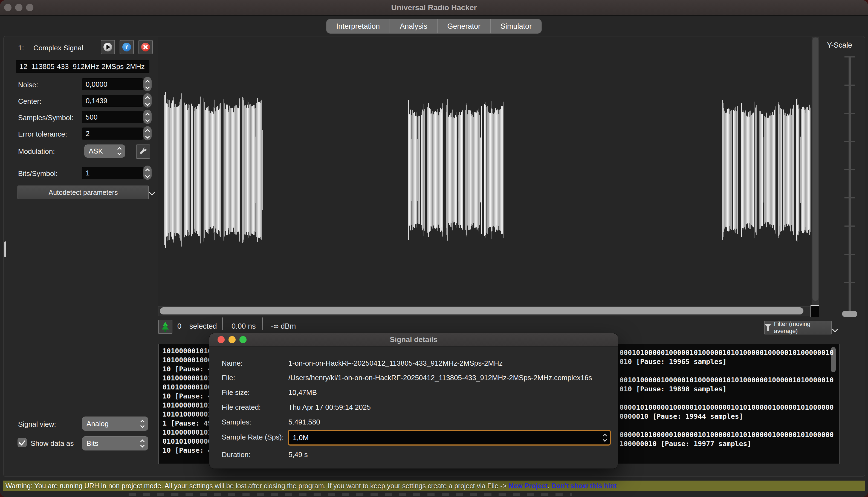 This screenshot has height=497, width=868. I want to click on tab-analysis: Analysis, so click(414, 26).